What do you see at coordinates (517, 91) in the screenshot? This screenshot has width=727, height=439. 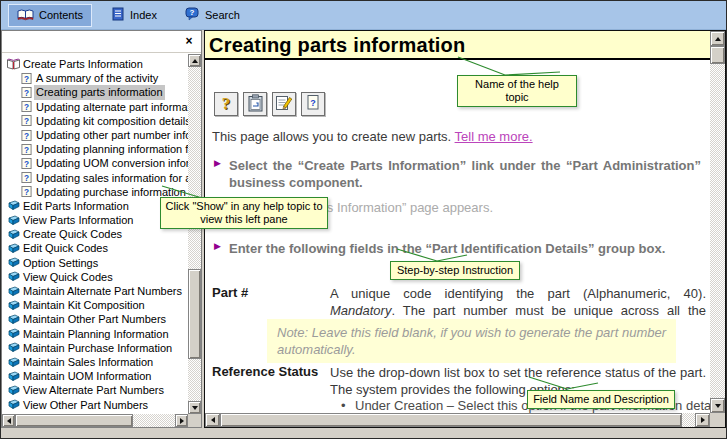 I see `callout-topic-name: Name of the help topic` at bounding box center [517, 91].